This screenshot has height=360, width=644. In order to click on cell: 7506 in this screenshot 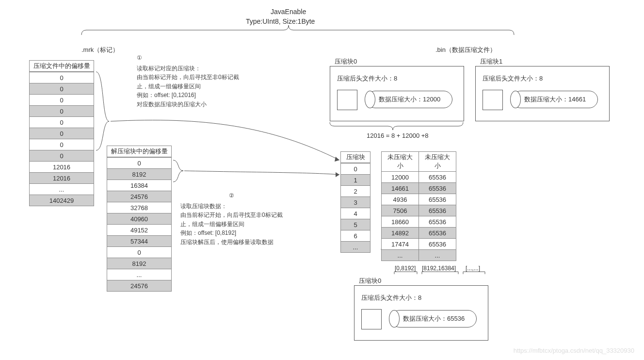, I will do `click(401, 211)`.